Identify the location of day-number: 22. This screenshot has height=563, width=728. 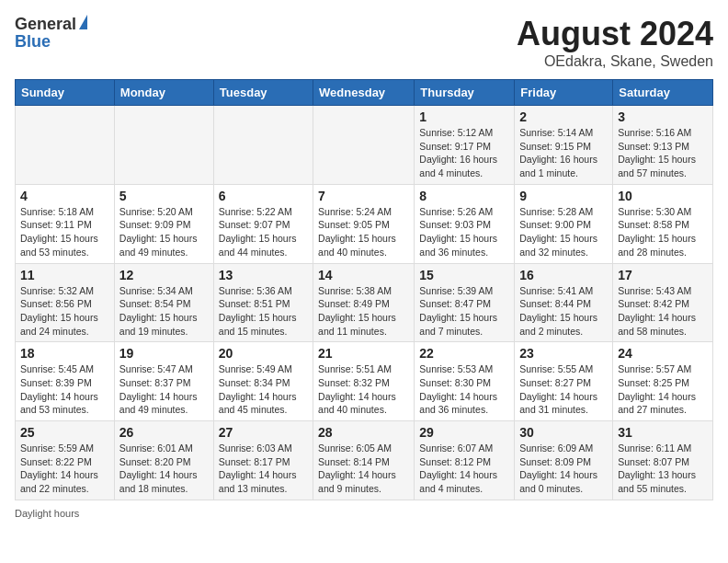
(464, 353).